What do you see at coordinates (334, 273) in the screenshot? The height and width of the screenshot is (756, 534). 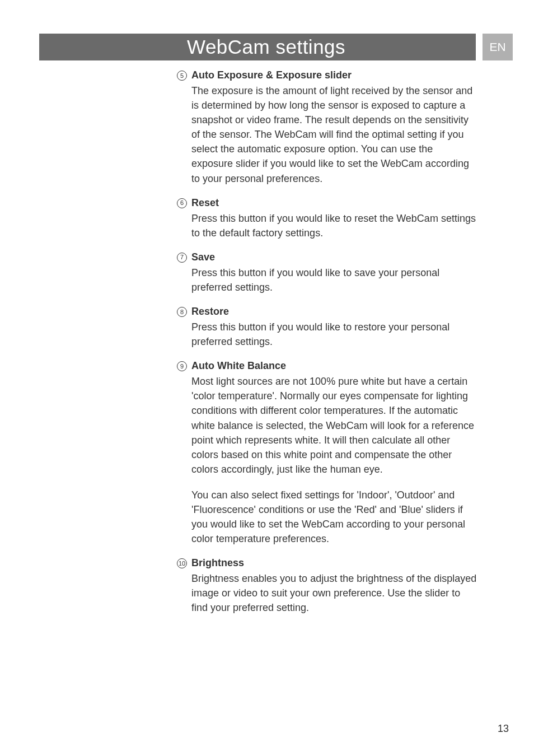 I see `section-save: 7 Save Press this button if you would li…` at bounding box center [334, 273].